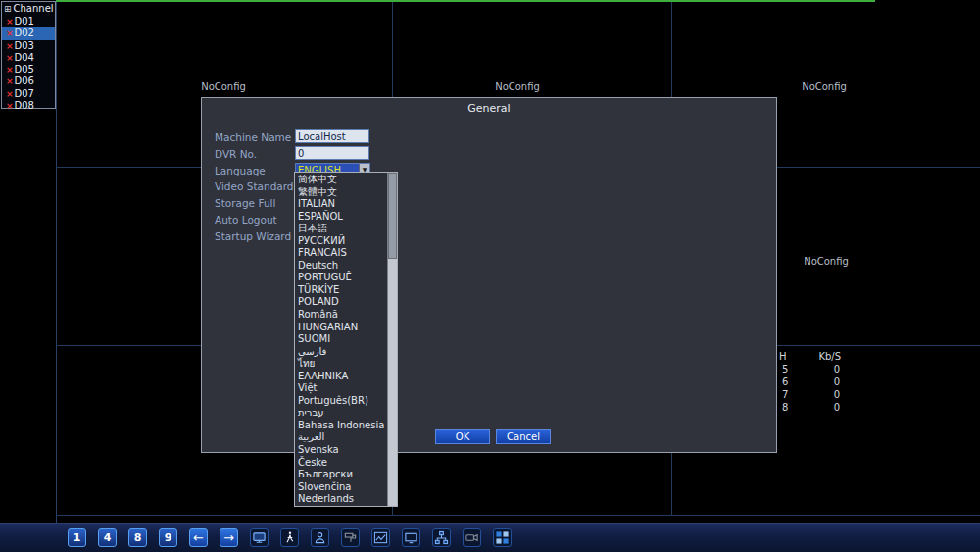 This screenshot has width=980, height=552. I want to click on channel-item: × D05, so click(28, 70).